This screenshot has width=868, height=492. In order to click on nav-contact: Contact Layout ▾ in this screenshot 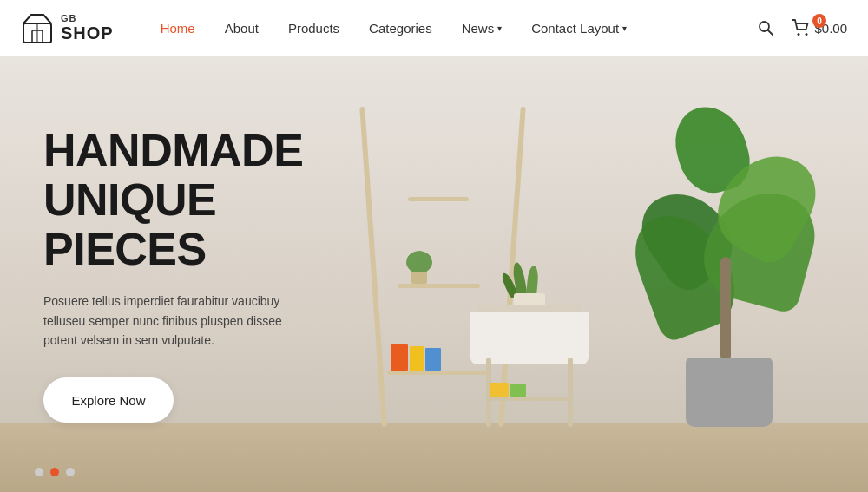, I will do `click(579, 28)`.